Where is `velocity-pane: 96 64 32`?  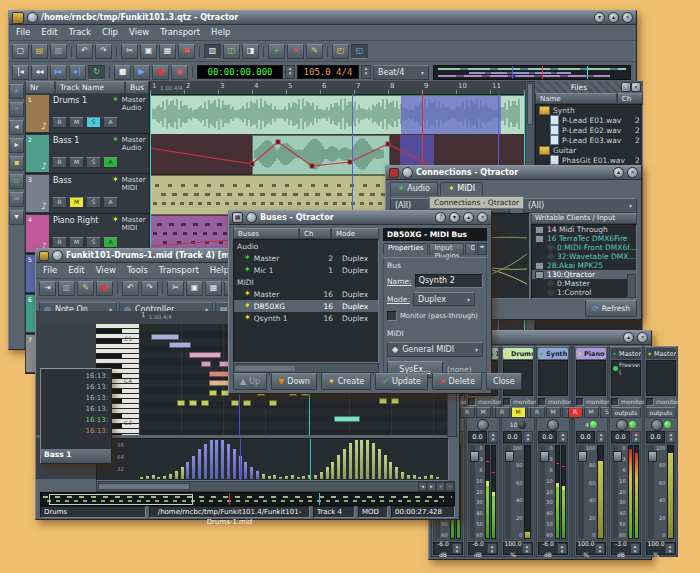
velocity-pane: 96 64 32 is located at coordinates (272, 460).